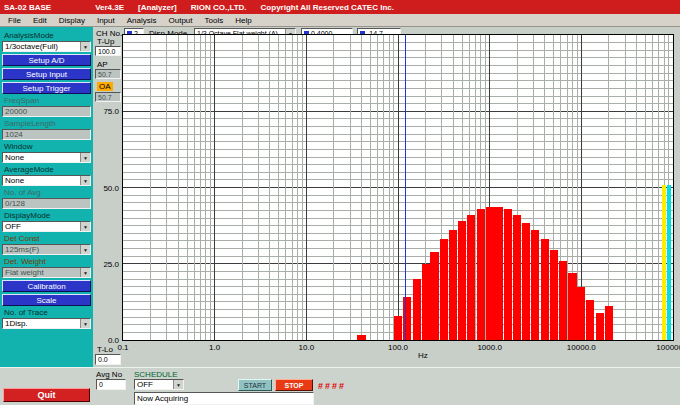 This screenshot has width=680, height=405. I want to click on bottom-bar: Quit Avg No 0 SCHEDULE OFF ▼ START STOP …, so click(340, 386).